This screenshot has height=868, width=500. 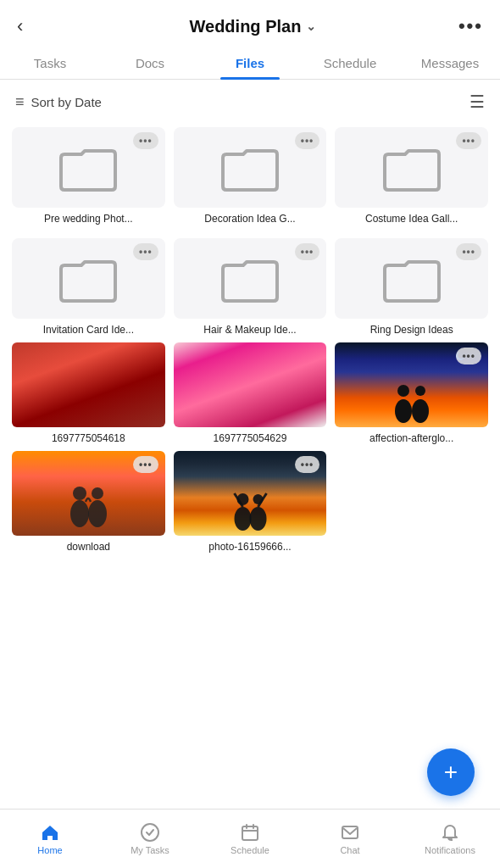 What do you see at coordinates (66, 102) in the screenshot?
I see `sort-label: Sort by Date` at bounding box center [66, 102].